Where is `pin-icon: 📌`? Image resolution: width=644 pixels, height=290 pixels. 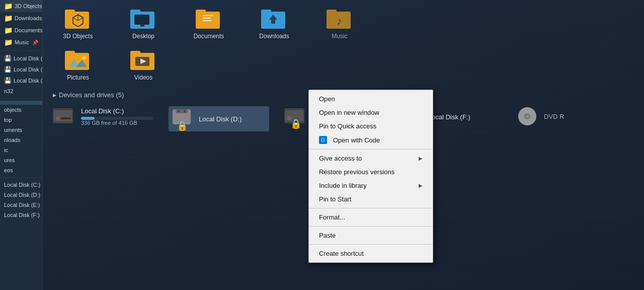 pin-icon: 📌 is located at coordinates (35, 42).